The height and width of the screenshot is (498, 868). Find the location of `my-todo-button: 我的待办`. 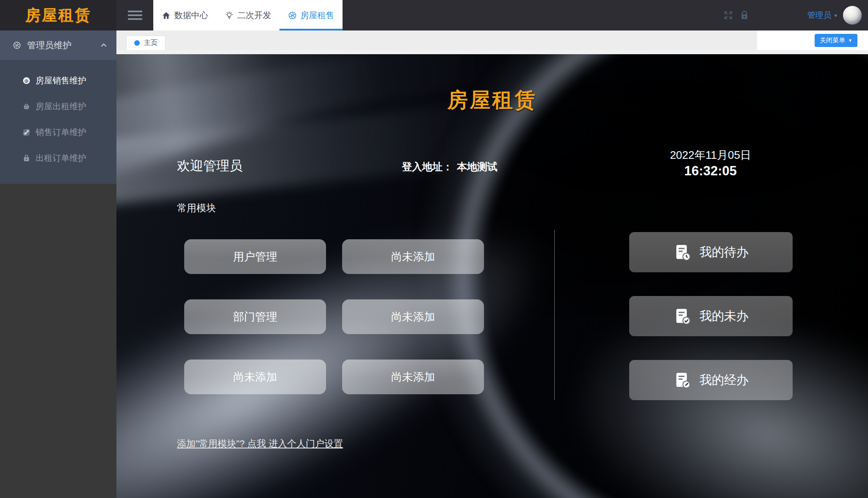

my-todo-button: 我的待办 is located at coordinates (711, 252).